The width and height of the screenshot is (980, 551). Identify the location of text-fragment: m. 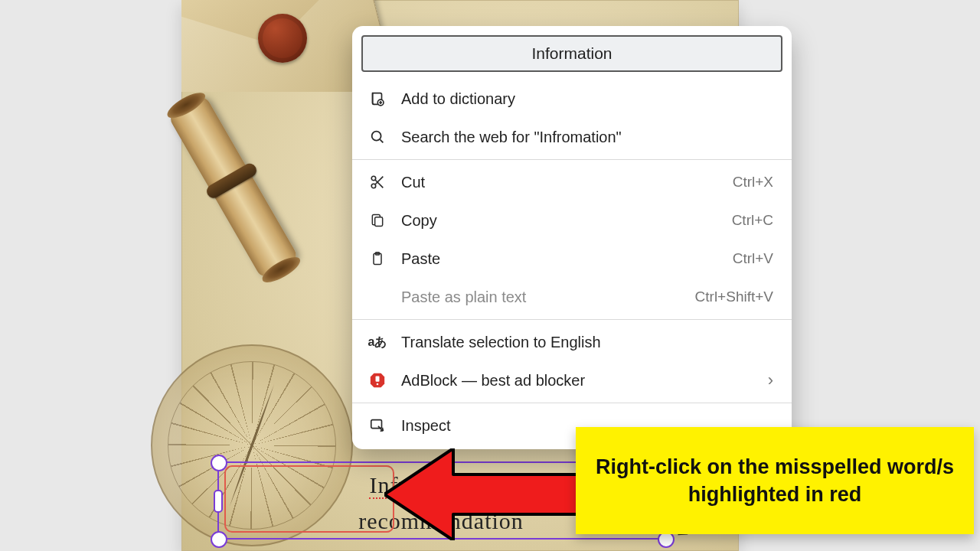
(501, 485).